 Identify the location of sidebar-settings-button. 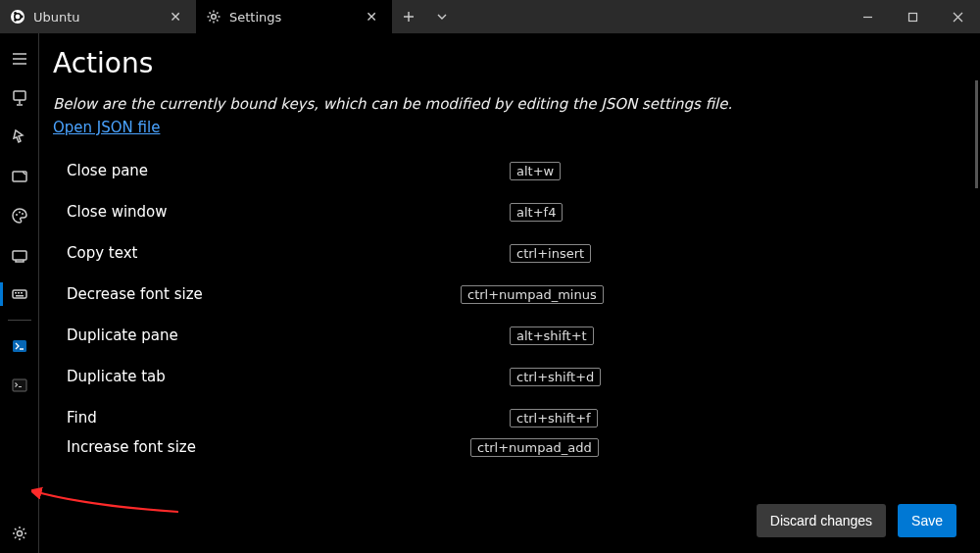
(20, 533).